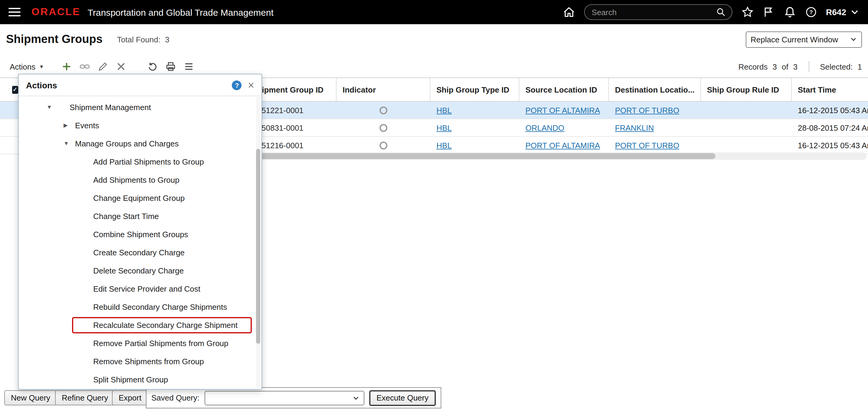 This screenshot has height=409, width=868. What do you see at coordinates (127, 144) in the screenshot?
I see `tree-node-label: Manage Groups and Charges` at bounding box center [127, 144].